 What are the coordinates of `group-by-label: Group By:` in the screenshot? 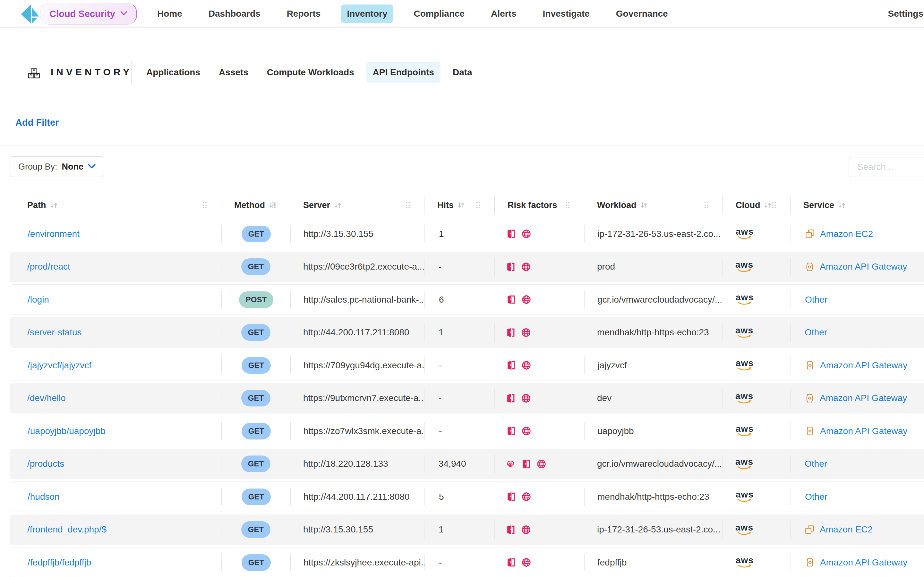 It's located at (38, 167).